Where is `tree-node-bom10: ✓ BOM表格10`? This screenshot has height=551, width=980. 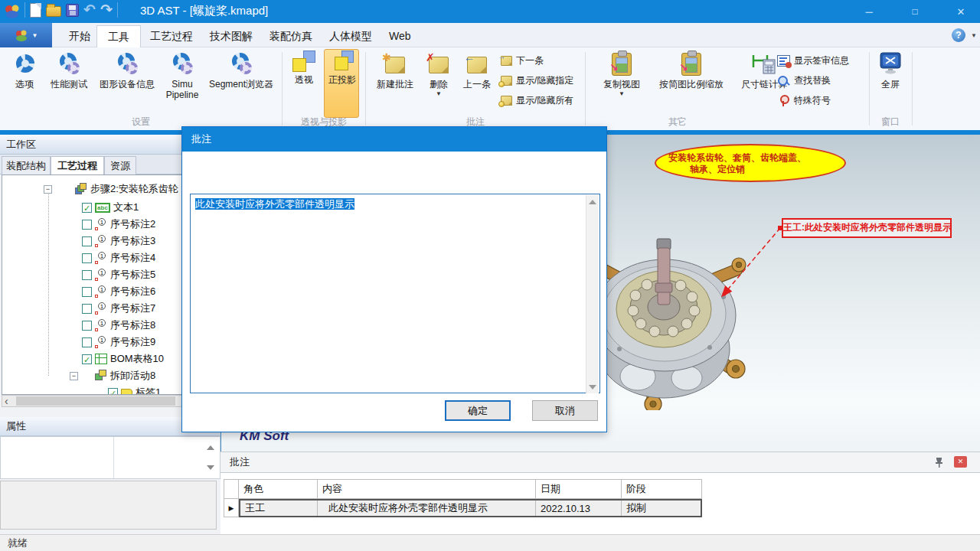
tree-node-bom10: ✓ BOM表格10 is located at coordinates (122, 359).